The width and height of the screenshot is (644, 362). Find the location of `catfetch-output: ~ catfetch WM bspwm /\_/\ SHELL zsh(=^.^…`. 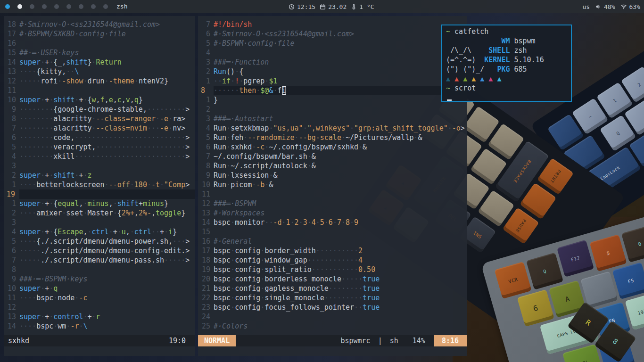

catfetch-output: ~ catfetch WM bspwm /\_/\ SHELL zsh(=^.^… is located at coordinates (506, 60).